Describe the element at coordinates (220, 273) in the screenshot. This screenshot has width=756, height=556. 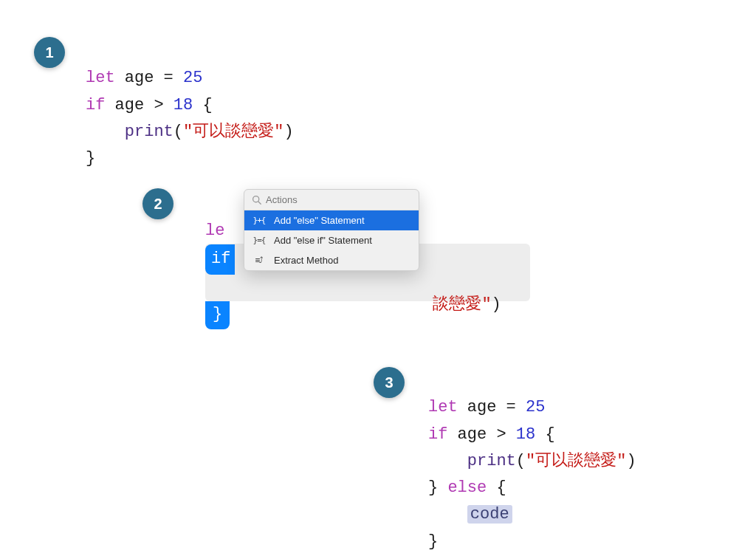
I see `code-block-2: le if }` at that location.